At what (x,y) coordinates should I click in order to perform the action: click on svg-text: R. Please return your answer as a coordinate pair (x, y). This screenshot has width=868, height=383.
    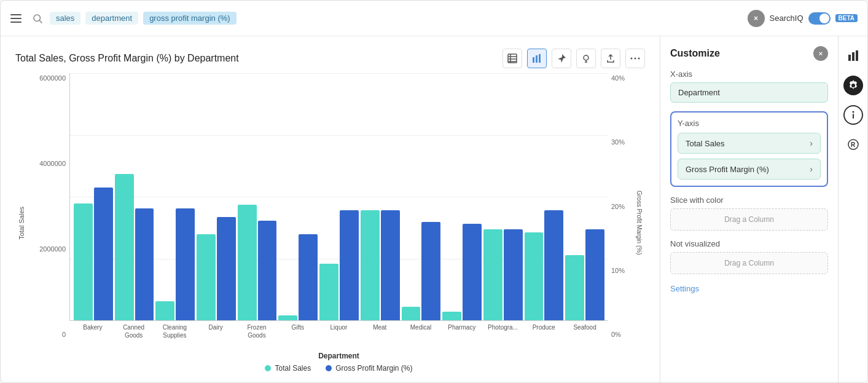
    Looking at the image, I should click on (853, 145).